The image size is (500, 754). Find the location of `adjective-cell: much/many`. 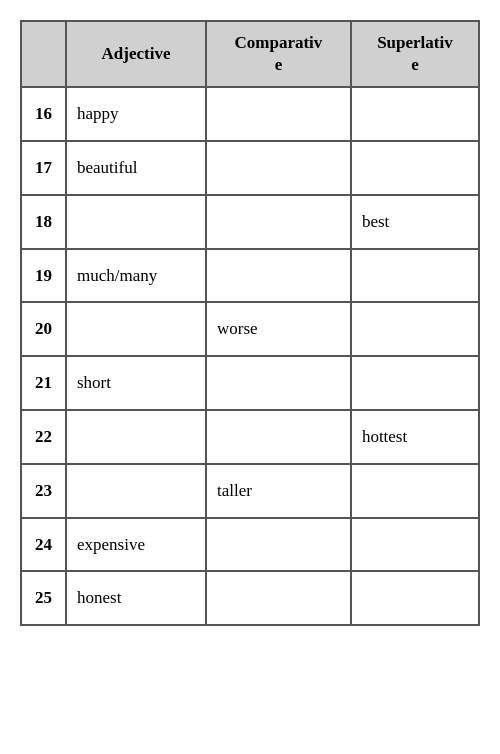

adjective-cell: much/many is located at coordinates (136, 276).